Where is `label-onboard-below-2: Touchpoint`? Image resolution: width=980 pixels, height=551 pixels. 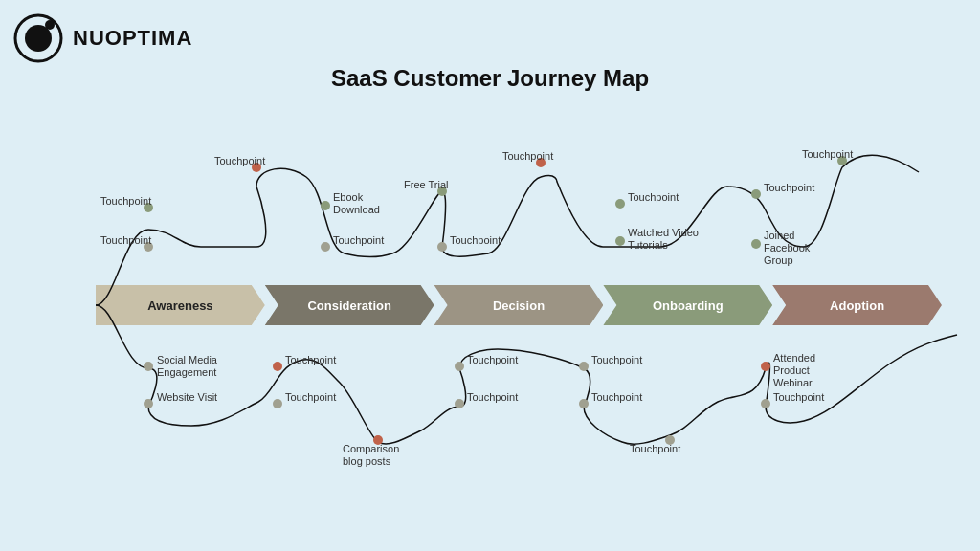 label-onboard-below-2: Touchpoint is located at coordinates (616, 397).